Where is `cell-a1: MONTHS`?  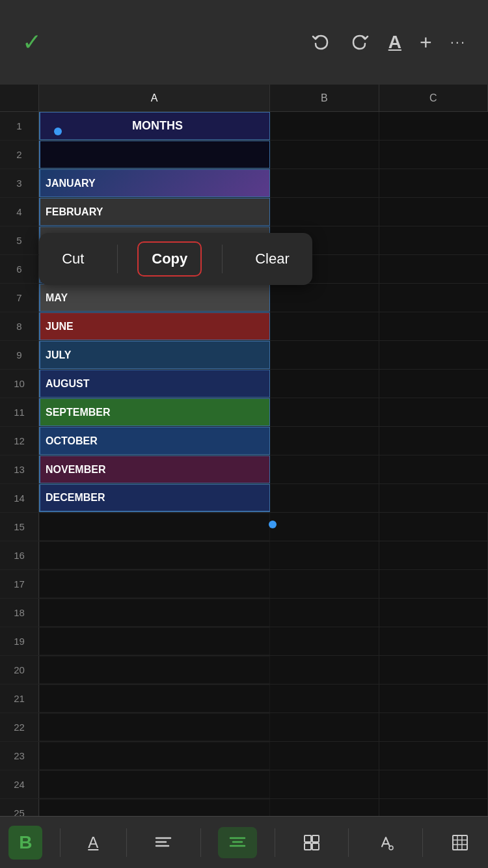
cell-a1: MONTHS is located at coordinates (155, 126).